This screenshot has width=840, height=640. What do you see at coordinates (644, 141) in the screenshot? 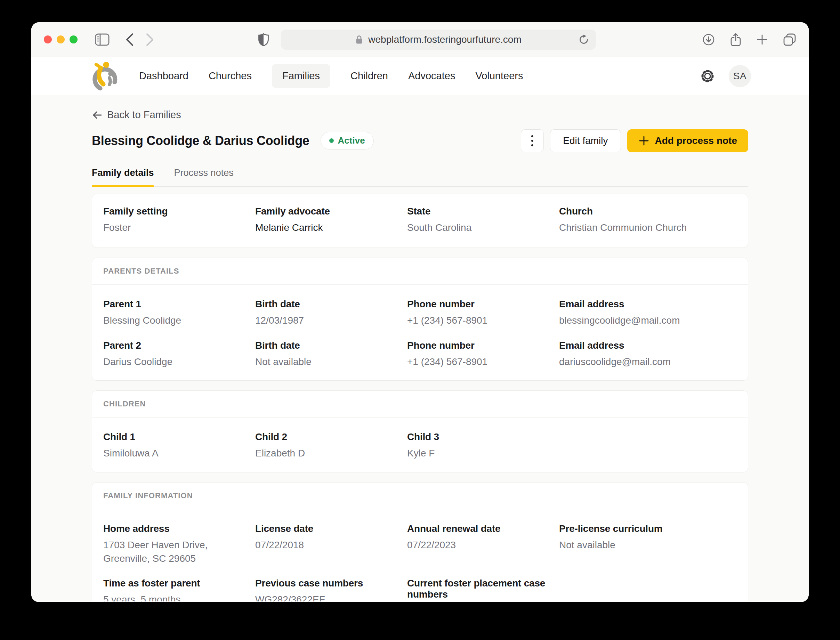
I see `plus-icon` at bounding box center [644, 141].